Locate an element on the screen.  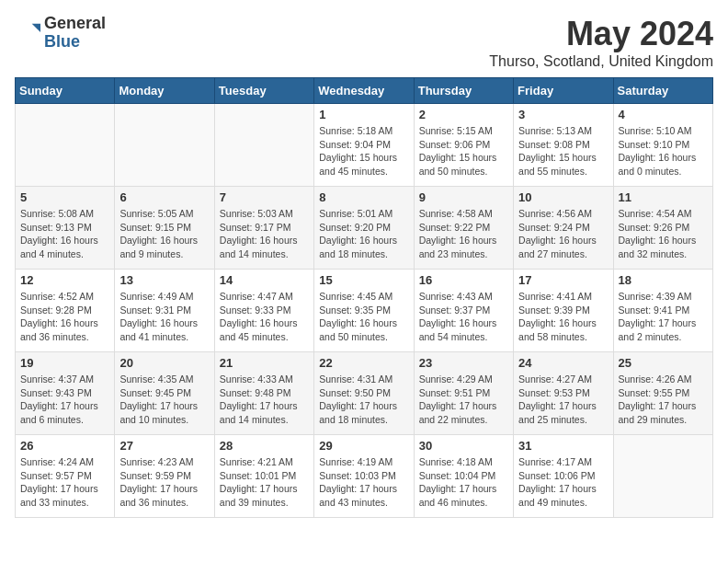
cell-content: Sunrise: 4:47 AM Sunset: 9:33 PM Dayligh… is located at coordinates (265, 316).